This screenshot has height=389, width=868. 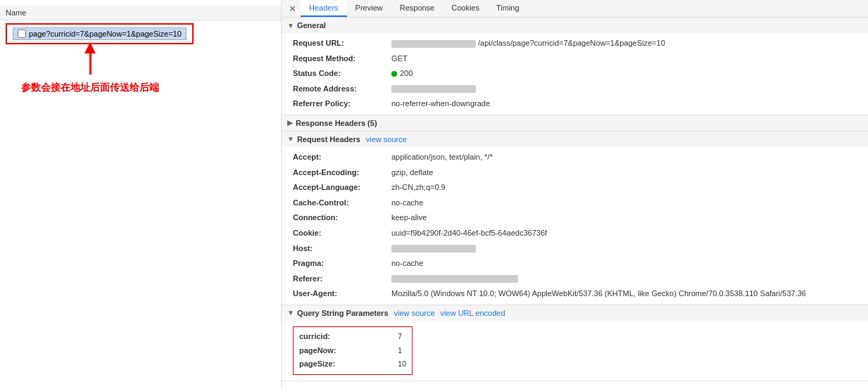 What do you see at coordinates (100, 34) in the screenshot?
I see `network-item: page?curricid=7&pageNow=1&pageSize=10` at bounding box center [100, 34].